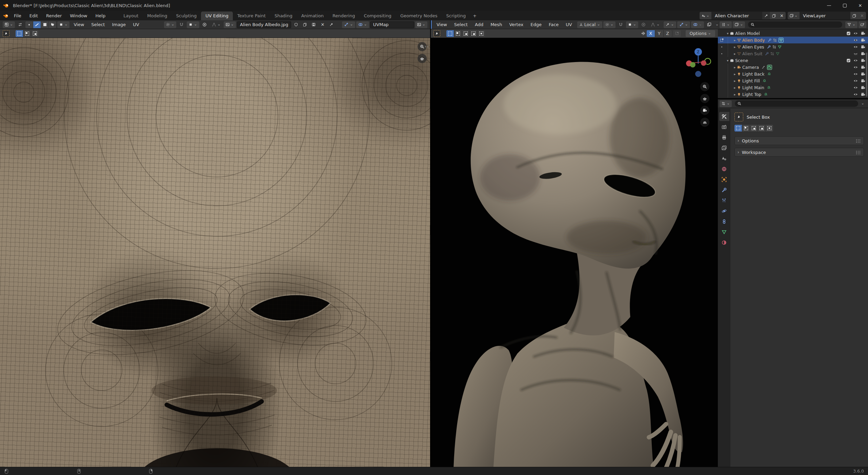  I want to click on tab-object-data, so click(724, 232).